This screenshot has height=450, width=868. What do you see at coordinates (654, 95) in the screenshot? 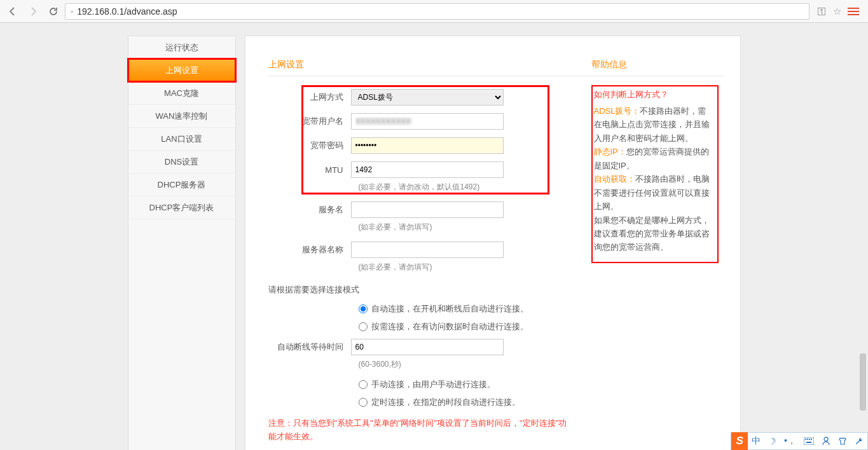
I see `help-question: 如何判断上网方式？` at bounding box center [654, 95].